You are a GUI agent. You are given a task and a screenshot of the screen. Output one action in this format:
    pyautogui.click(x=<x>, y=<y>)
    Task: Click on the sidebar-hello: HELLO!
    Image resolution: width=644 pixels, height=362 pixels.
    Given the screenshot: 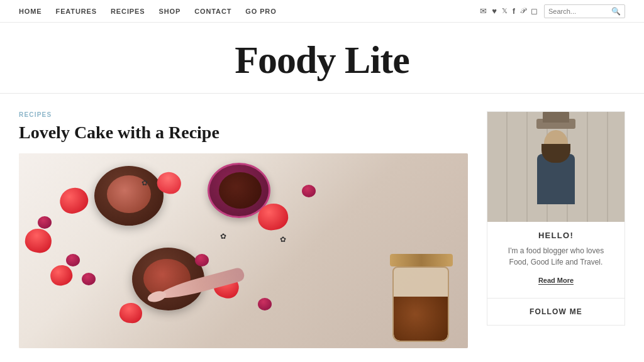 What is the action you would take?
    pyautogui.click(x=556, y=235)
    